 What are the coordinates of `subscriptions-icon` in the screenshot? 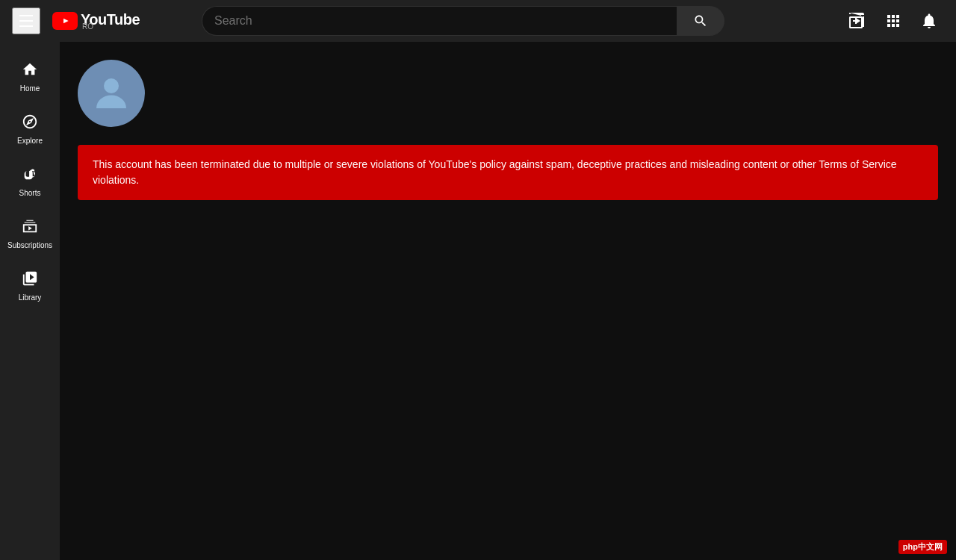 It's located at (30, 228).